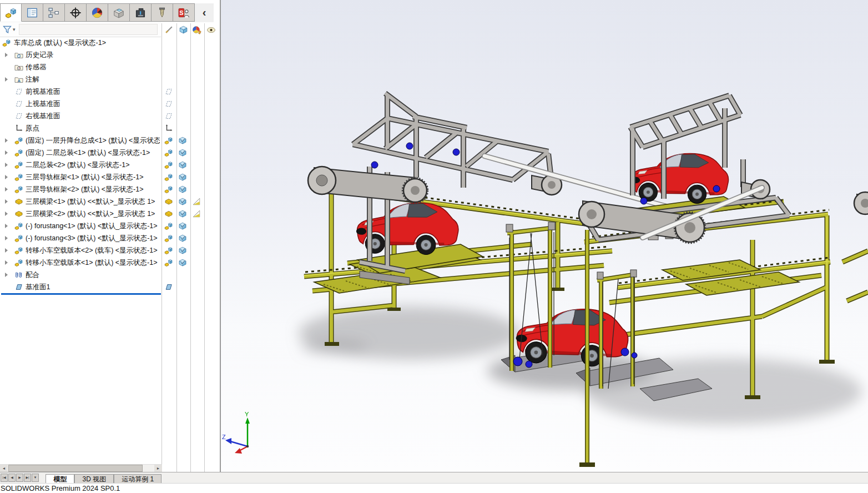  Describe the element at coordinates (169, 128) in the screenshot. I see `origin-icon` at that location.